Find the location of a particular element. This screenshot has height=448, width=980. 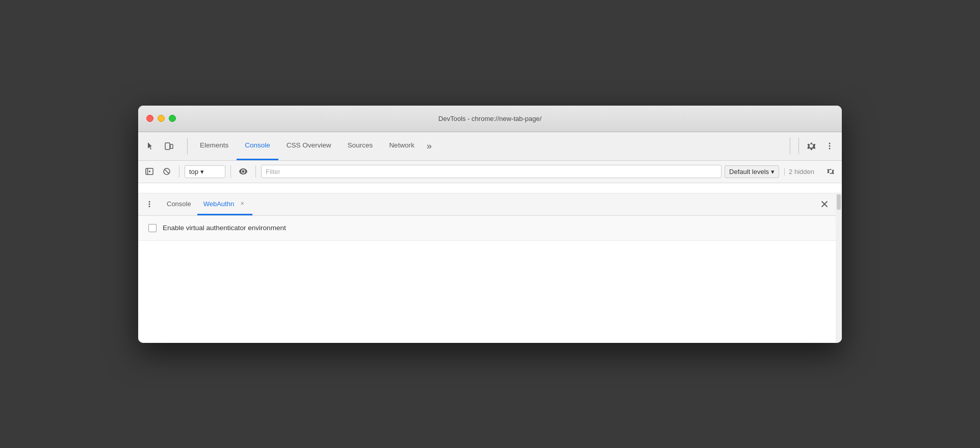

maximize-button is located at coordinates (172, 118).